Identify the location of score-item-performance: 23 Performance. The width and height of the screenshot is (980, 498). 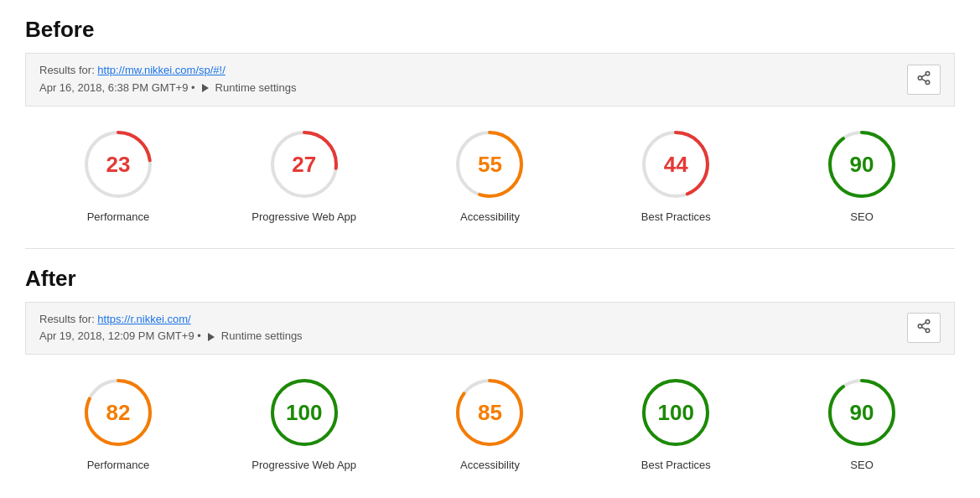
(118, 174).